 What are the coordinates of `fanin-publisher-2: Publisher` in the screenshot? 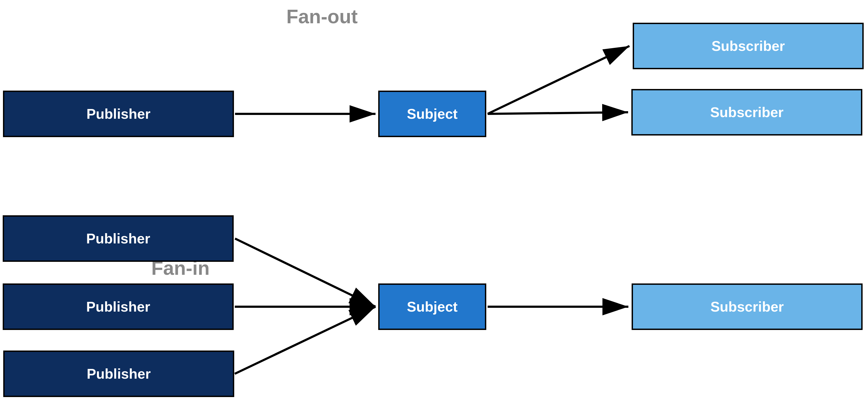 It's located at (118, 307).